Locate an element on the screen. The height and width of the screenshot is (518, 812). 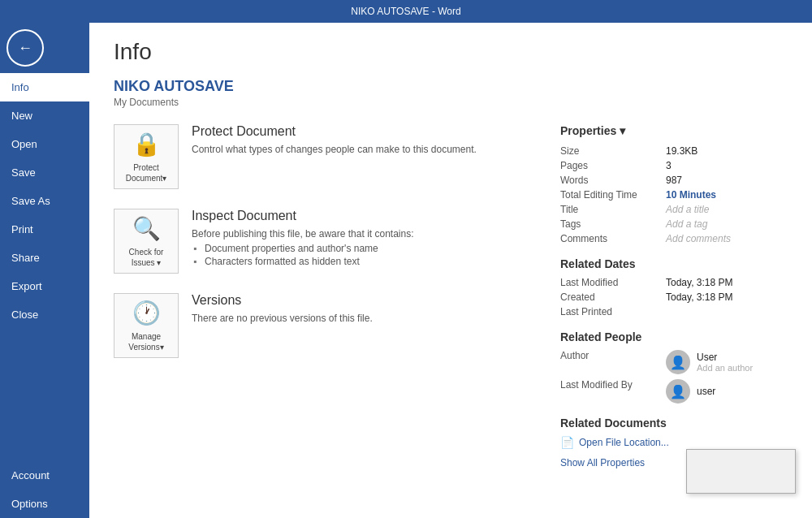
last-modified-avatar: 👤 is located at coordinates (678, 391).